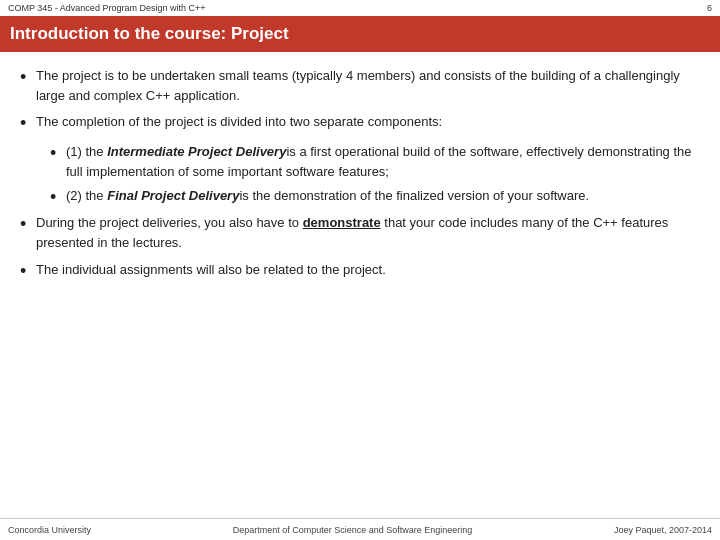 This screenshot has width=720, height=540. What do you see at coordinates (375, 162) in the screenshot?
I see `sub-bullet-2-1: • (1) the Intermediate Project Deliveryi…` at bounding box center [375, 162].